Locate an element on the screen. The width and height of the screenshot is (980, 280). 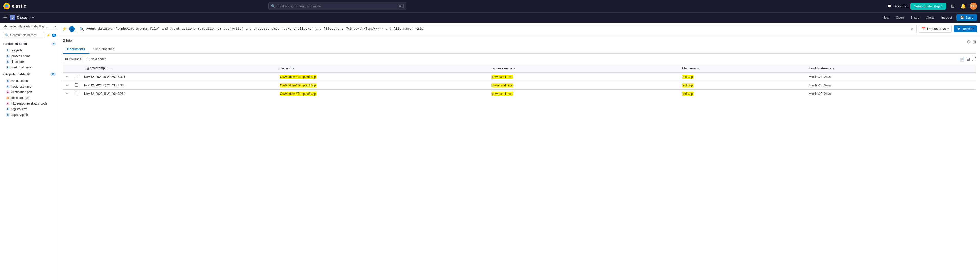
compare-view-icon: ⊞ is located at coordinates (968, 59).